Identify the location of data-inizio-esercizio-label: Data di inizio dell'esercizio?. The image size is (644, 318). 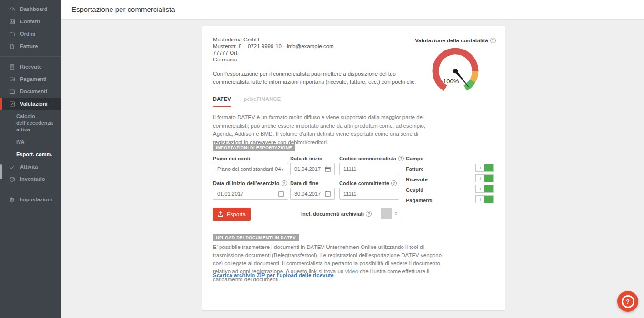
(250, 183).